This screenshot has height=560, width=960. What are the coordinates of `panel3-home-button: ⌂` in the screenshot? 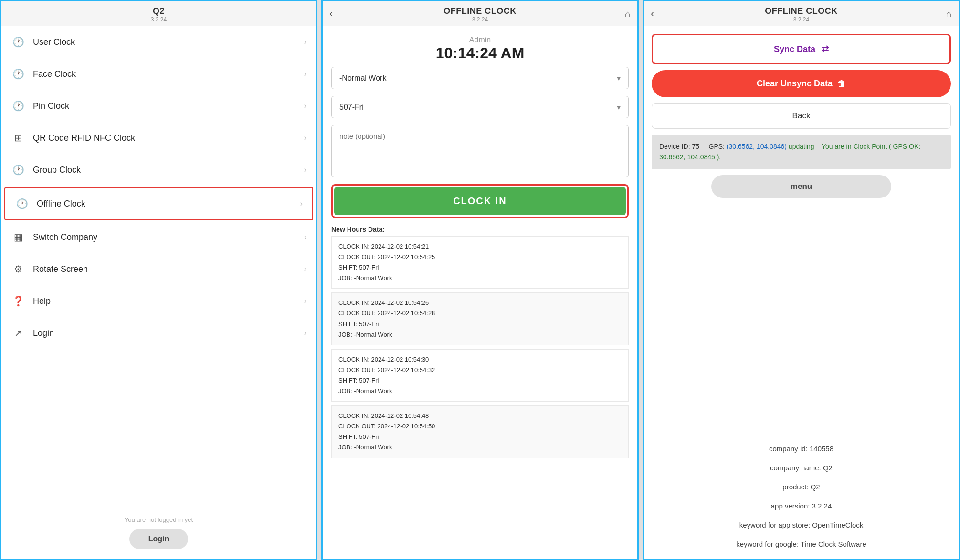 It's located at (949, 13).